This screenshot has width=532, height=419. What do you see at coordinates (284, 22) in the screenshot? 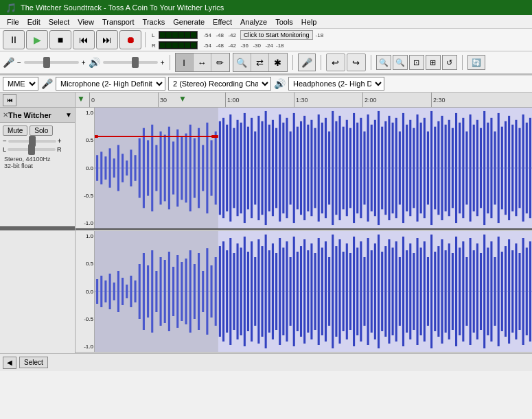
I see `menu-tools: Tools` at bounding box center [284, 22].